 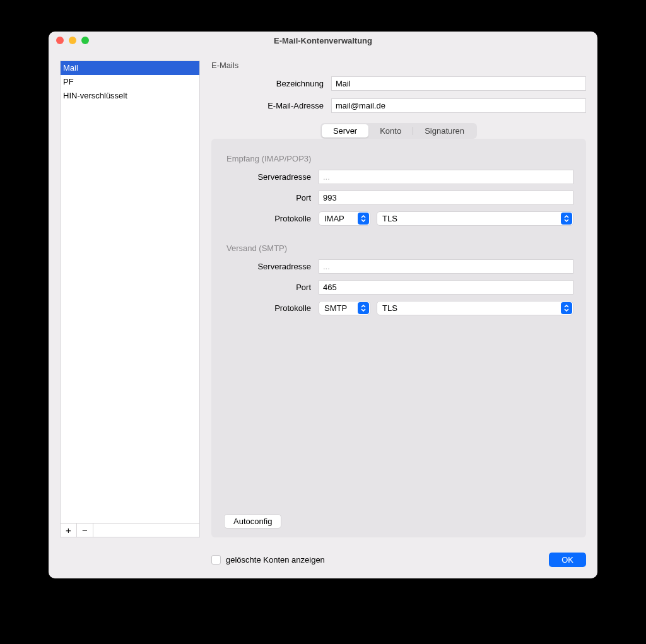 I want to click on minimize-window-button, so click(x=73, y=40).